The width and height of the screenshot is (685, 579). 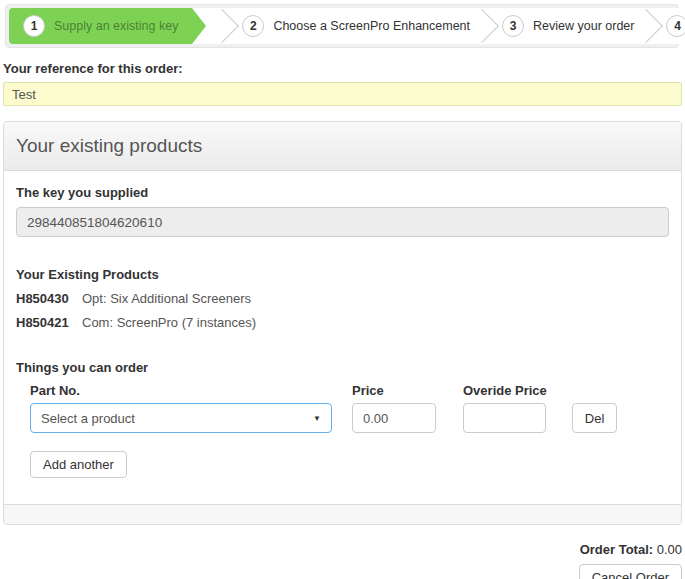 I want to click on product-select-value: Select a product, so click(x=88, y=418).